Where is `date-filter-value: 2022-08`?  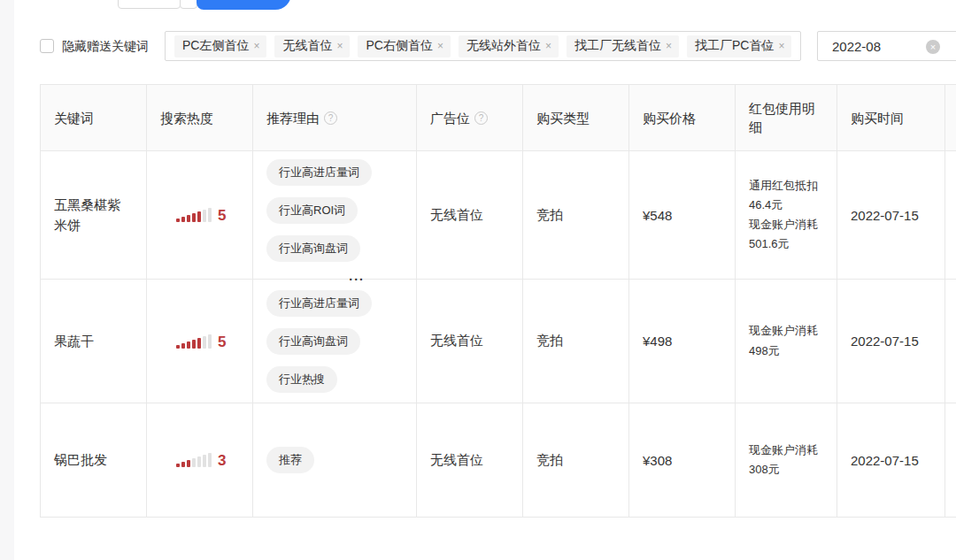 date-filter-value: 2022-08 is located at coordinates (857, 46).